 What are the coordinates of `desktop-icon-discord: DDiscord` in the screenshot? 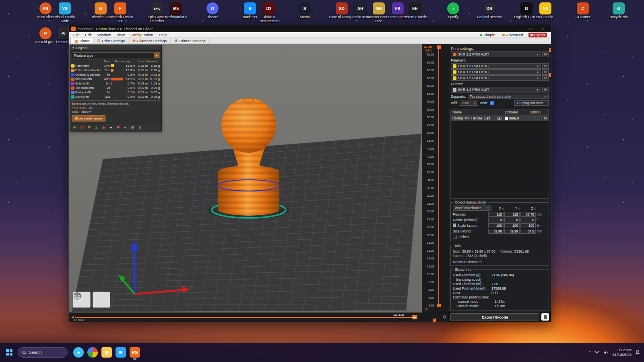 It's located at (213, 11).